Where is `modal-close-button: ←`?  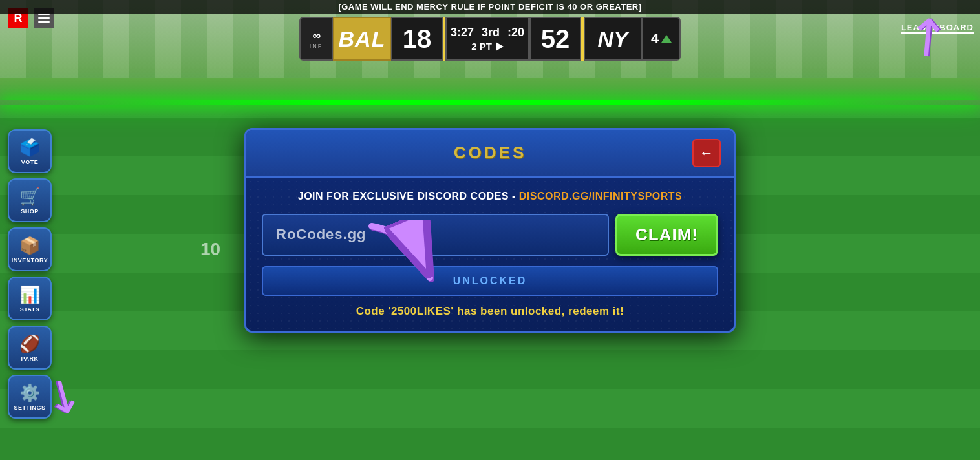
modal-close-button: ← is located at coordinates (707, 153).